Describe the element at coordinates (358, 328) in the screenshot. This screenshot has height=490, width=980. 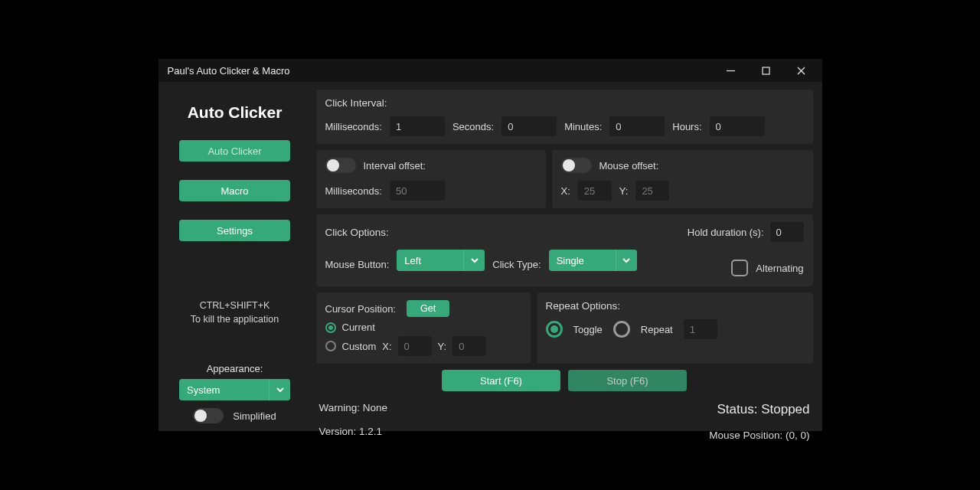
I see `cursor-current-label: Current` at that location.